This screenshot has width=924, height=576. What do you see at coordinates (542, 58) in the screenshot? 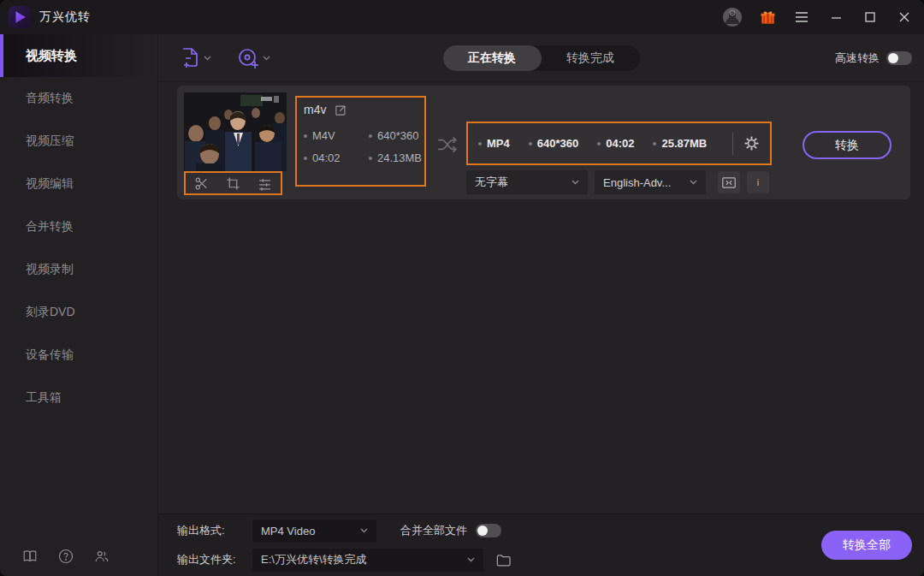
I see `status-tabs: 正在转换 转换完成` at bounding box center [542, 58].